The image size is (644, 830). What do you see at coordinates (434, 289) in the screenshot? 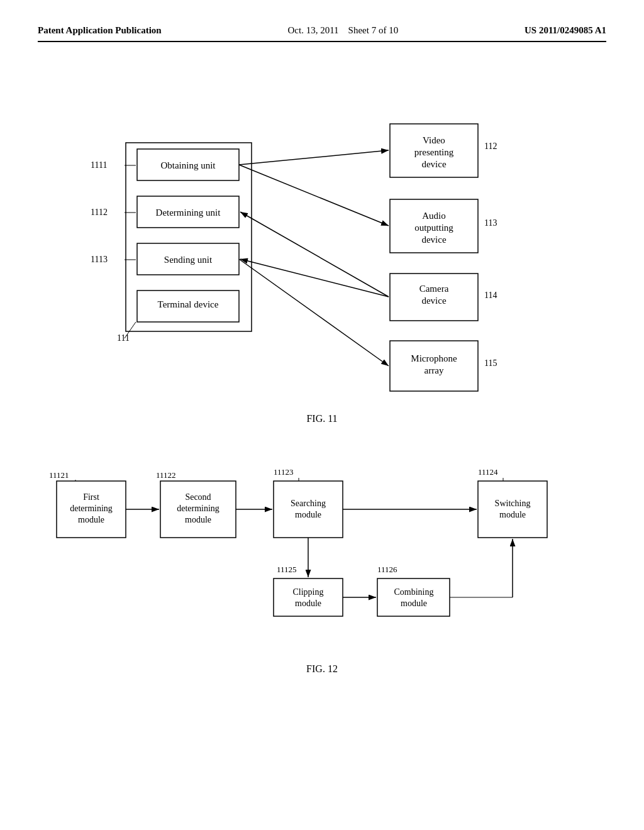
I see `svg-text: Camera` at bounding box center [434, 289].